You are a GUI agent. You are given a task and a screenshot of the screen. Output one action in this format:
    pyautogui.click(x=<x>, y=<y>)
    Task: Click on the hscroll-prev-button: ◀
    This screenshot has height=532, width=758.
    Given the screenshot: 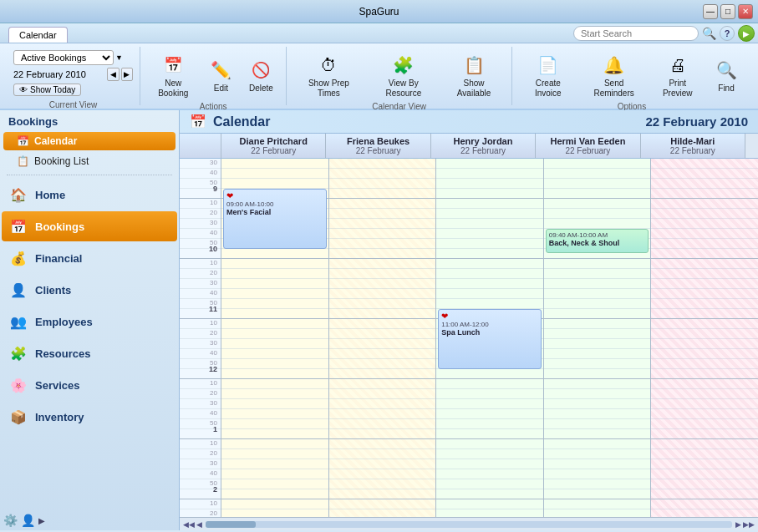 What is the action you would take?
    pyautogui.click(x=199, y=524)
    